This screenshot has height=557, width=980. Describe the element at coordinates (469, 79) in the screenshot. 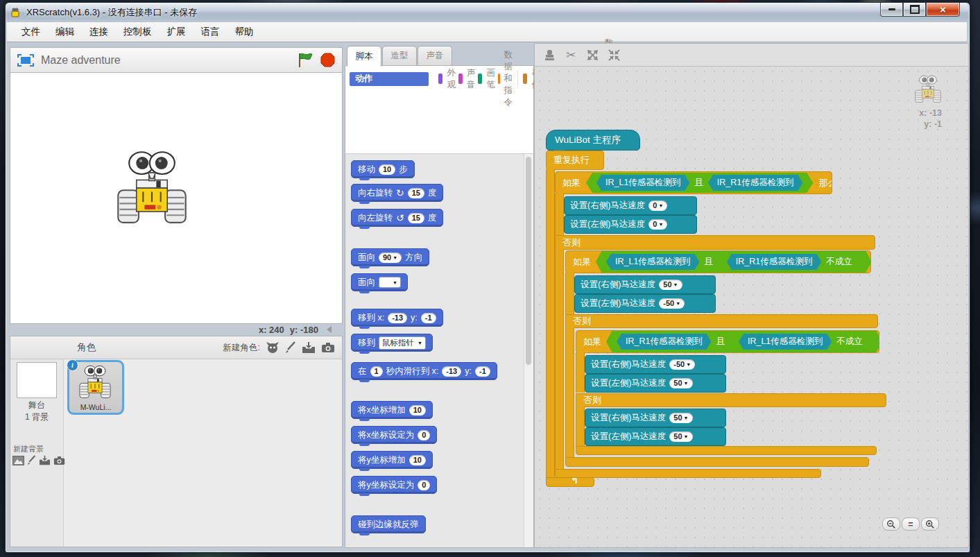

I see `category-sound: 声音` at that location.